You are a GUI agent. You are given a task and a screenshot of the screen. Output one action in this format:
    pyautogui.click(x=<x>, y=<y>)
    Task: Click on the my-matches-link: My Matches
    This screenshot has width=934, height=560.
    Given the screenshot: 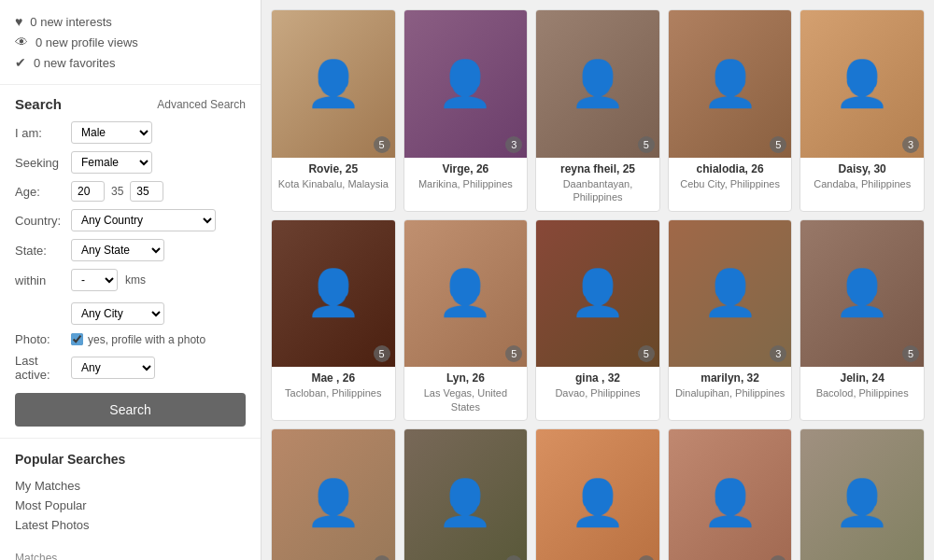 What is the action you would take?
    pyautogui.click(x=131, y=485)
    